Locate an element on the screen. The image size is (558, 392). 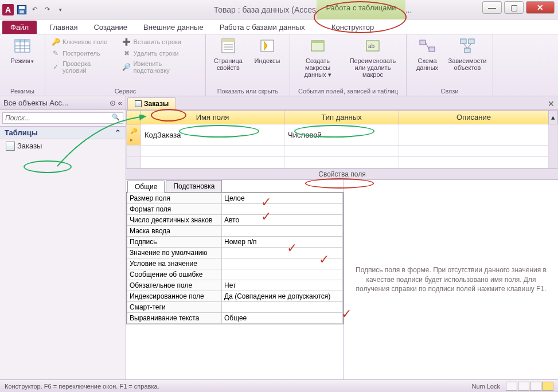
tab-create: Создание is located at coordinates (110, 28).